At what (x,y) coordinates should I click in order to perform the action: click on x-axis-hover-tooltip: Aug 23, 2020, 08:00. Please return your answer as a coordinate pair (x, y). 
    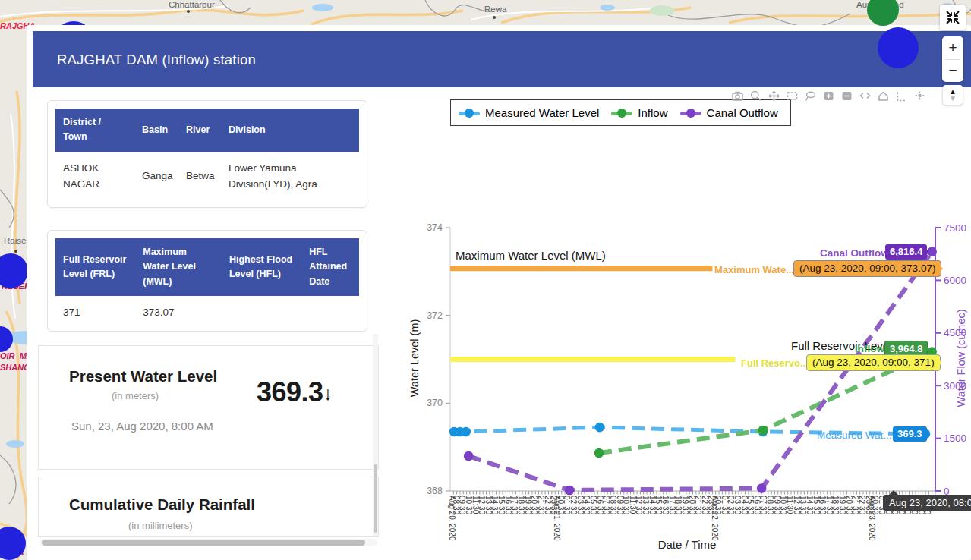
    Looking at the image, I should click on (927, 502).